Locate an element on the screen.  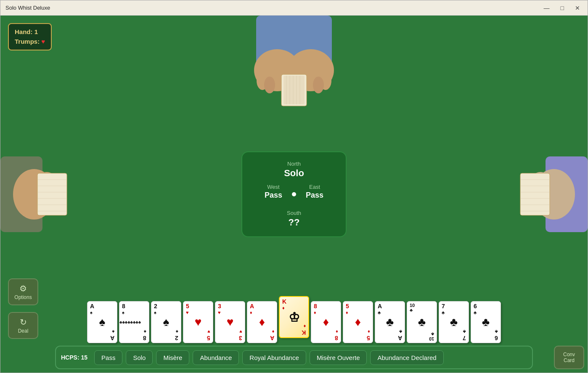
card-rank-top: 2♠ is located at coordinates (156, 309).